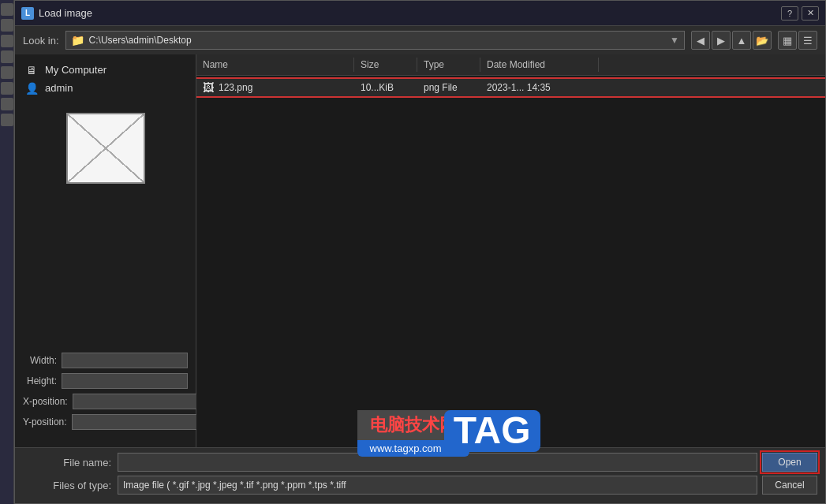 The image size is (826, 504). What do you see at coordinates (540, 65) in the screenshot?
I see `col-date: Date Modified` at bounding box center [540, 65].